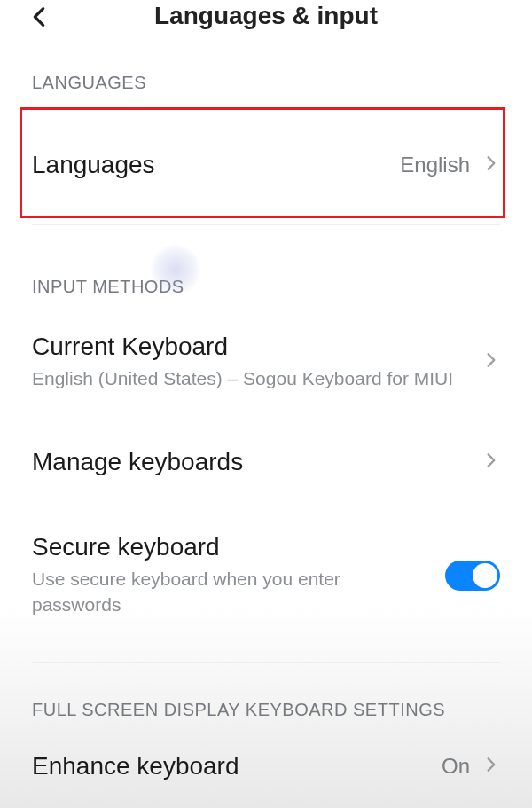 Image resolution: width=532 pixels, height=808 pixels. Describe the element at coordinates (266, 462) in the screenshot. I see `manage-keyboards-row: Manage keyboards` at that location.